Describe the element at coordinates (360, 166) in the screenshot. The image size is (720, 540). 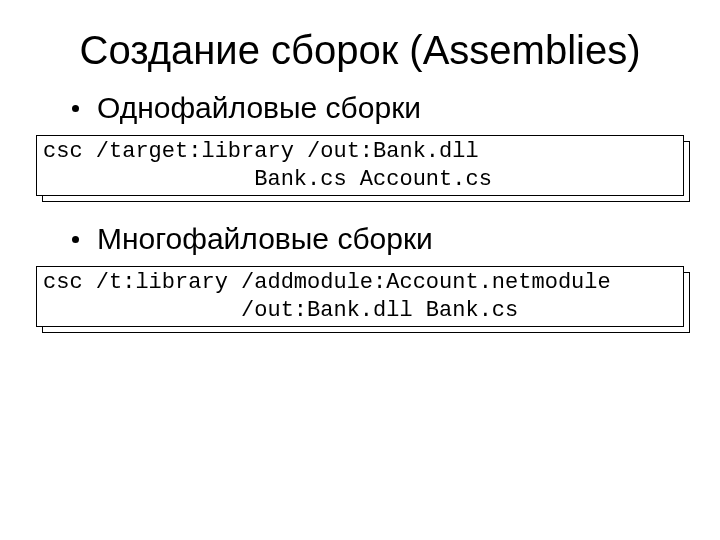
I see `codeblock-single: csc /target:library /out:Bank.dll Bank.c…` at that location.